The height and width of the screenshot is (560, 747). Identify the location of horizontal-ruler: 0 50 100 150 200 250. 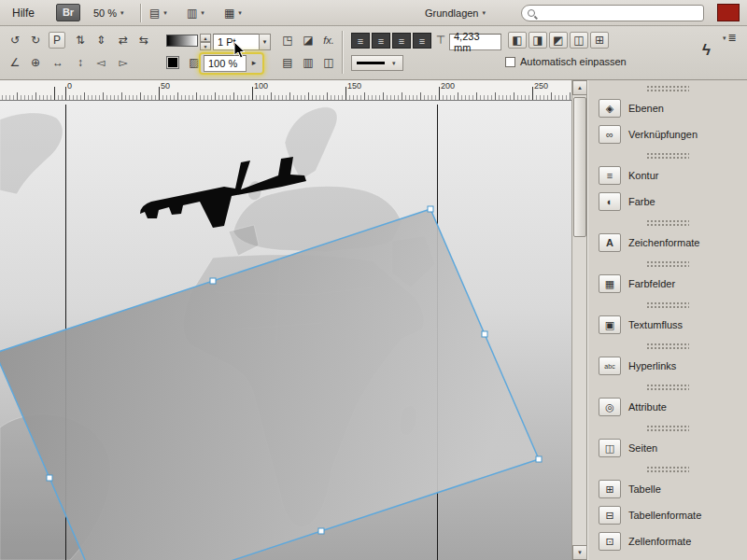
(286, 91).